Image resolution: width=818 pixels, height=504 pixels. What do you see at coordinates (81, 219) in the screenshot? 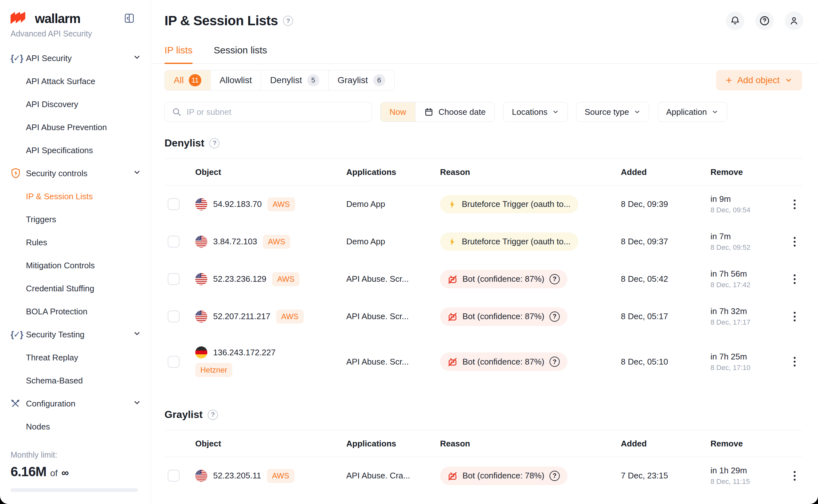
I see `sidebar-item-triggers: Triggers` at bounding box center [81, 219].